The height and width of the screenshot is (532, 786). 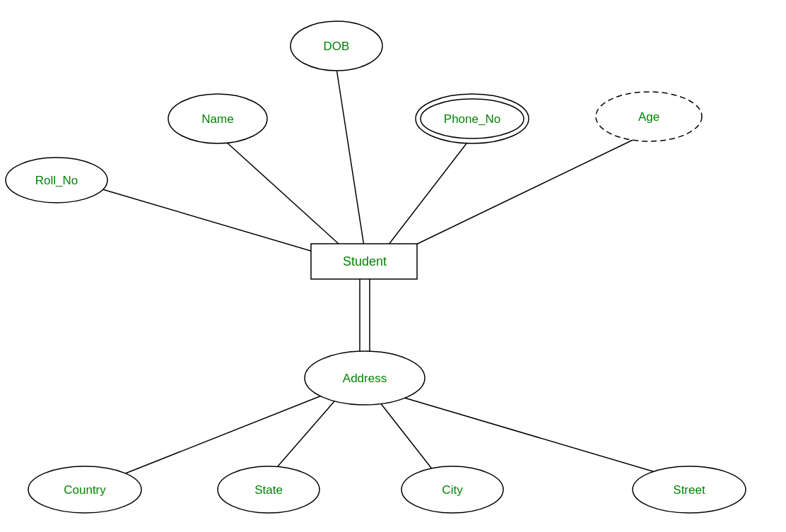 What do you see at coordinates (85, 490) in the screenshot?
I see `country-label: Country` at bounding box center [85, 490].